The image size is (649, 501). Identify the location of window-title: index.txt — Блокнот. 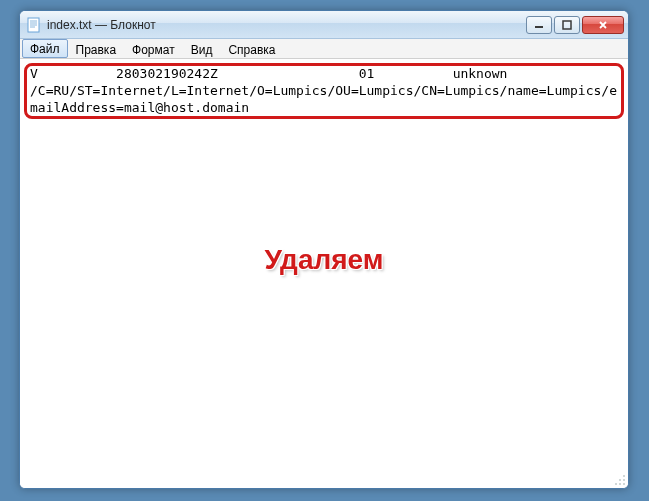
(286, 25).